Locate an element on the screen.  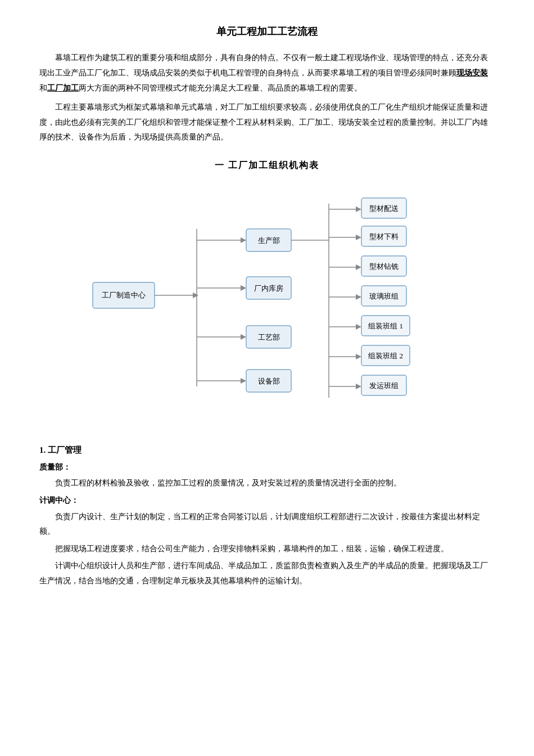
bold-text-2: 工厂加工 is located at coordinates (63, 88).